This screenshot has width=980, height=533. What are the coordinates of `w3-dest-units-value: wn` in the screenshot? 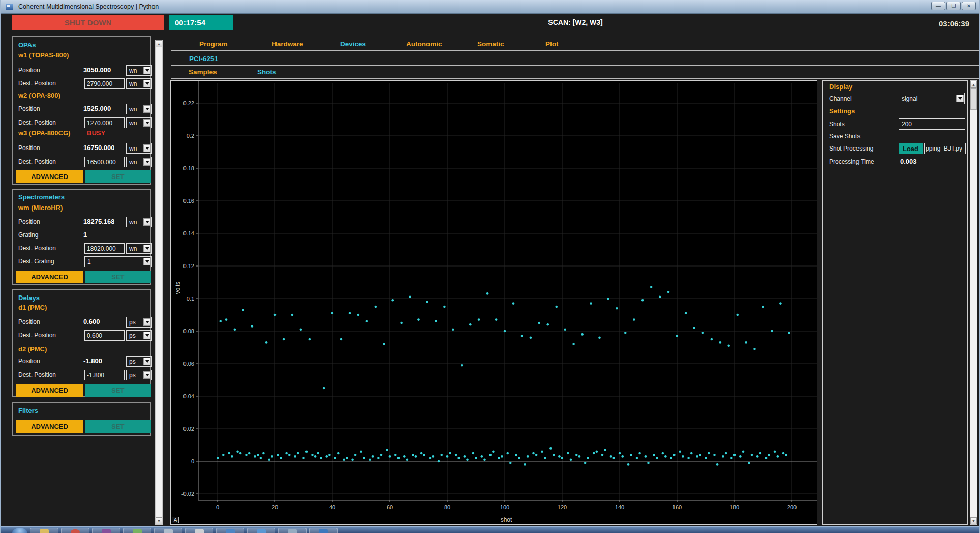 It's located at (135, 162).